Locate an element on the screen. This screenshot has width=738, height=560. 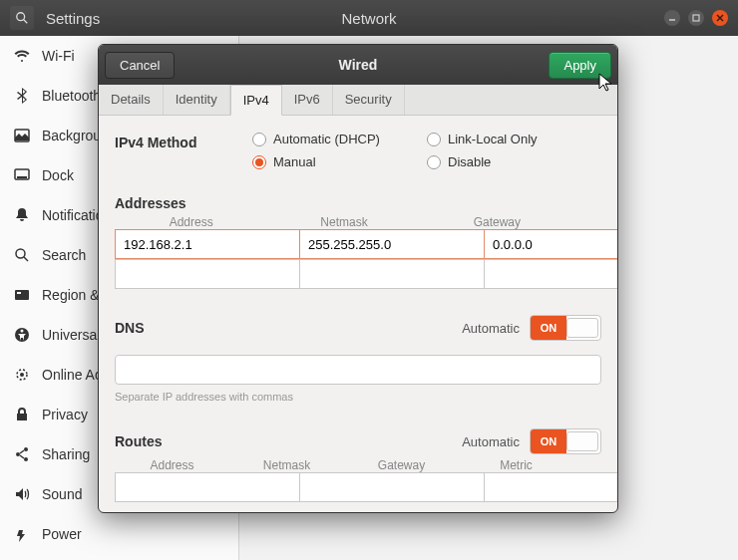
route-netmask-input is located at coordinates (393, 487).